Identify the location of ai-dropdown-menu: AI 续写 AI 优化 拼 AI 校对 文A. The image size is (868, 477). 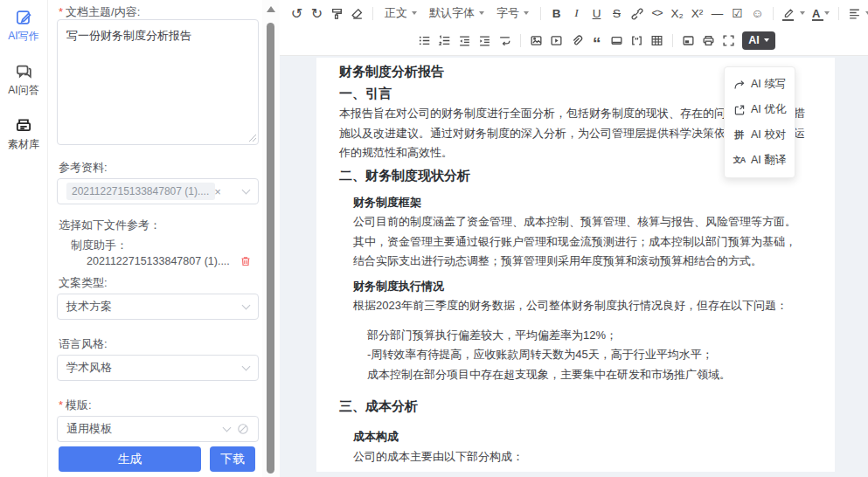
(760, 122).